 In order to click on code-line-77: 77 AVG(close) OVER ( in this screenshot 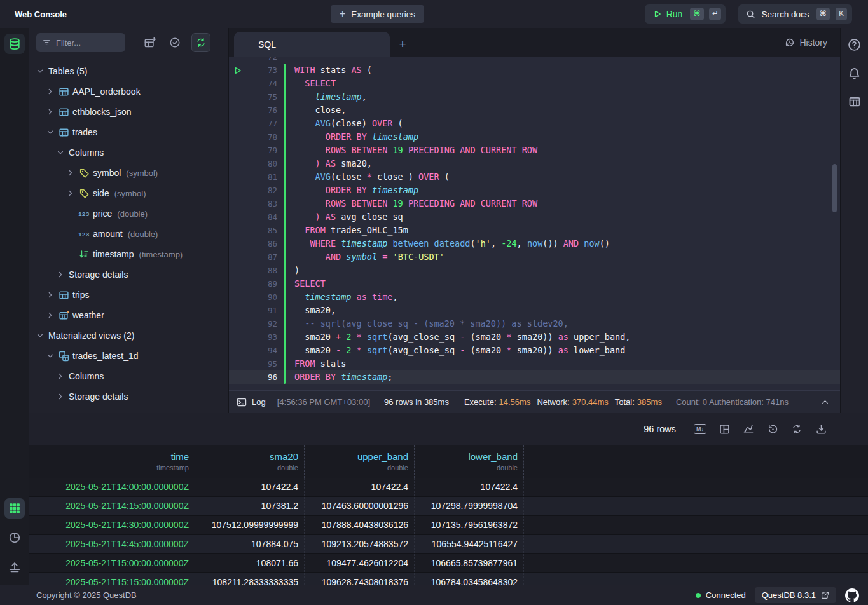, I will do `click(534, 123)`.